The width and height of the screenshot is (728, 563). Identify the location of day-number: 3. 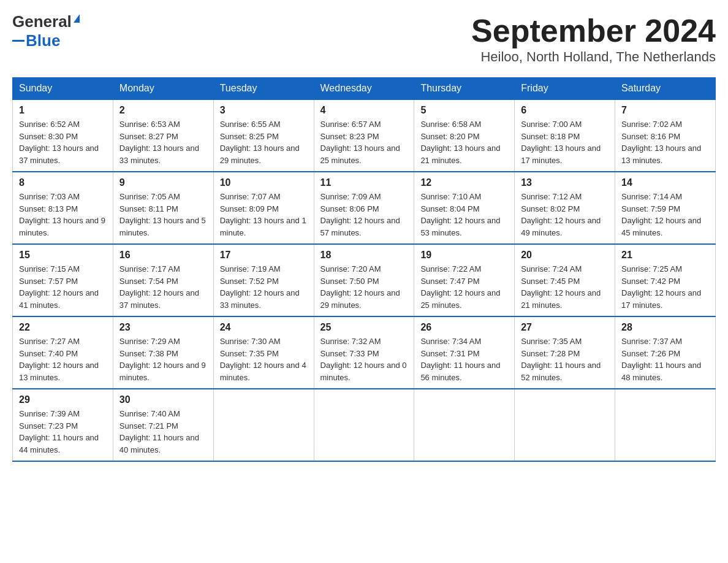
(264, 110).